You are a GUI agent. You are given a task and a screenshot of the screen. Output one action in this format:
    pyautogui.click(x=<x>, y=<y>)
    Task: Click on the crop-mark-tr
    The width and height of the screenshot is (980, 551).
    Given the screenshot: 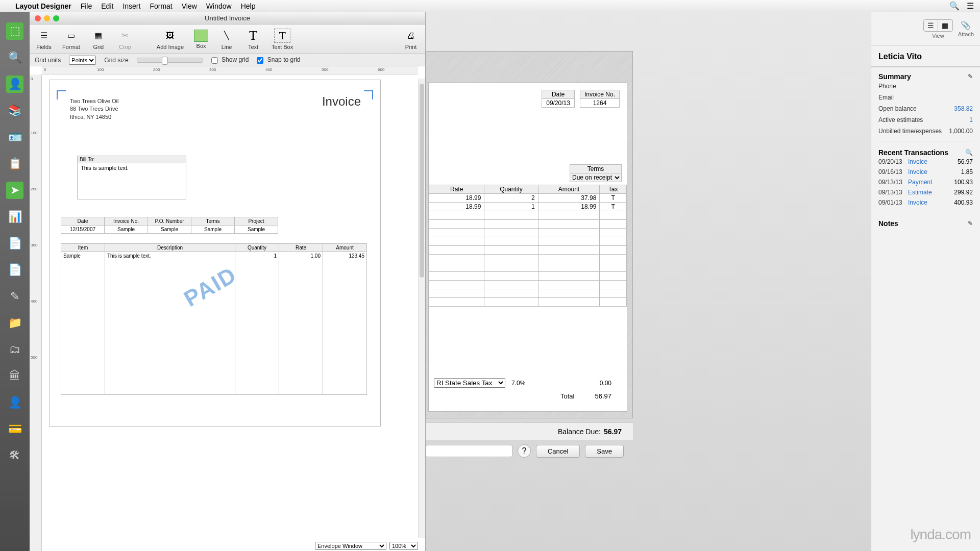 What is the action you would take?
    pyautogui.click(x=369, y=95)
    